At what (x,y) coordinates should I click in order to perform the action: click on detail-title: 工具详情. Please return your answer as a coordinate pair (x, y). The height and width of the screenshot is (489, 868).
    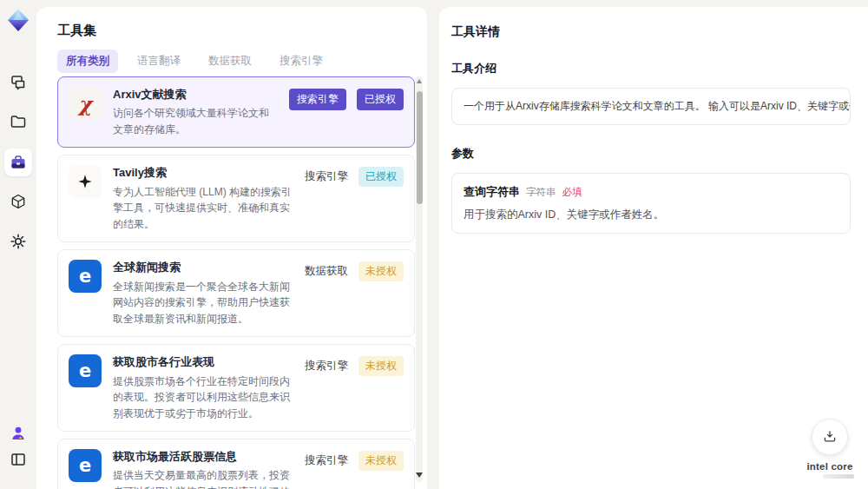
    Looking at the image, I should click on (651, 32).